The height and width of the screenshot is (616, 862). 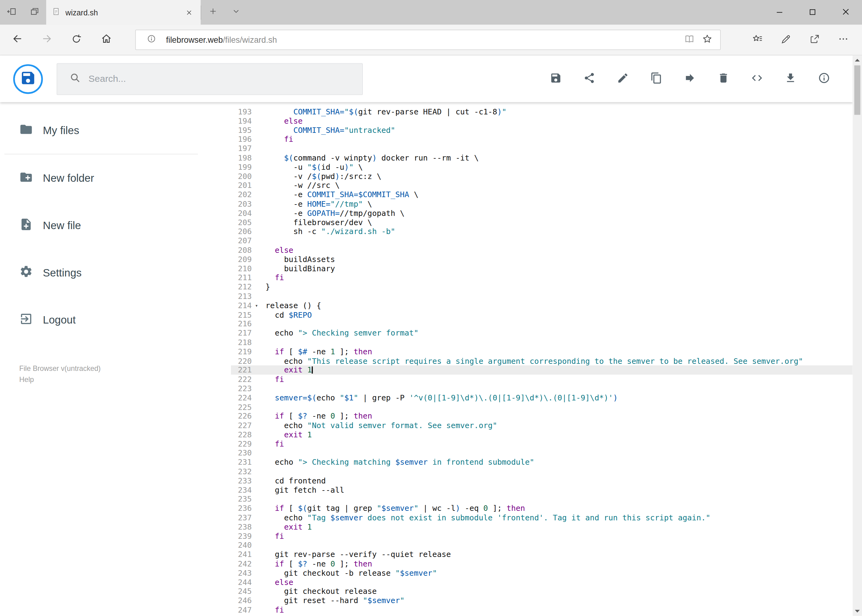 What do you see at coordinates (542, 472) in the screenshot?
I see `code-line: 232` at bounding box center [542, 472].